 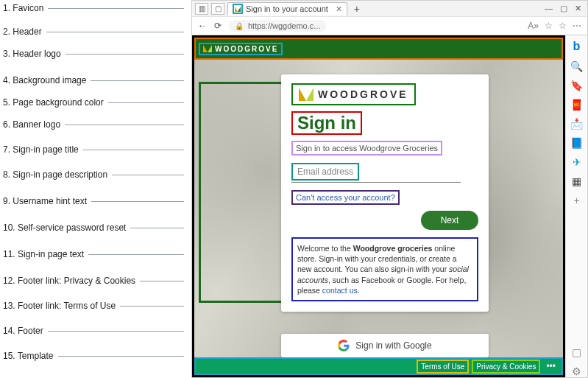 I want to click on page-header: WOODGROVE, so click(x=378, y=49).